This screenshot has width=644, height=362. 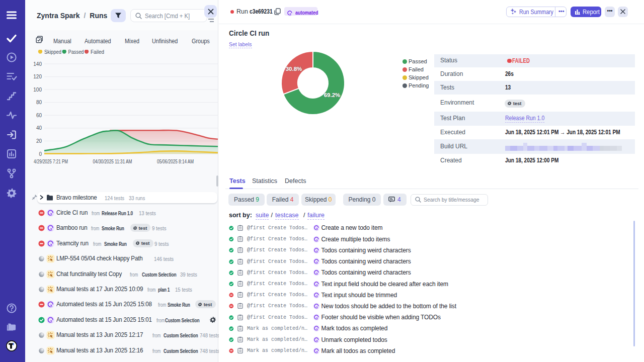 What do you see at coordinates (332, 95) in the screenshot?
I see `svg-text: 69.2%` at bounding box center [332, 95].